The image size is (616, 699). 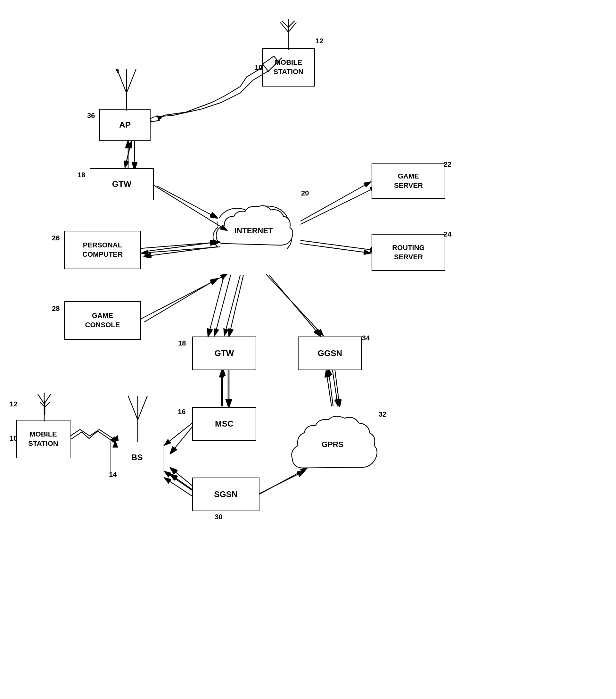 What do you see at coordinates (14, 438) in the screenshot?
I see `ref-10-bottom: 10` at bounding box center [14, 438].